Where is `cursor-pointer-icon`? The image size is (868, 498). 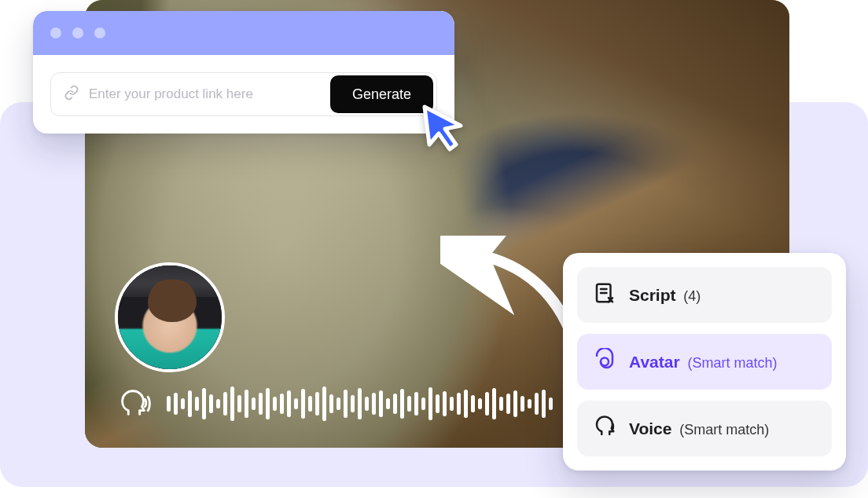 cursor-pointer-icon is located at coordinates (443, 127).